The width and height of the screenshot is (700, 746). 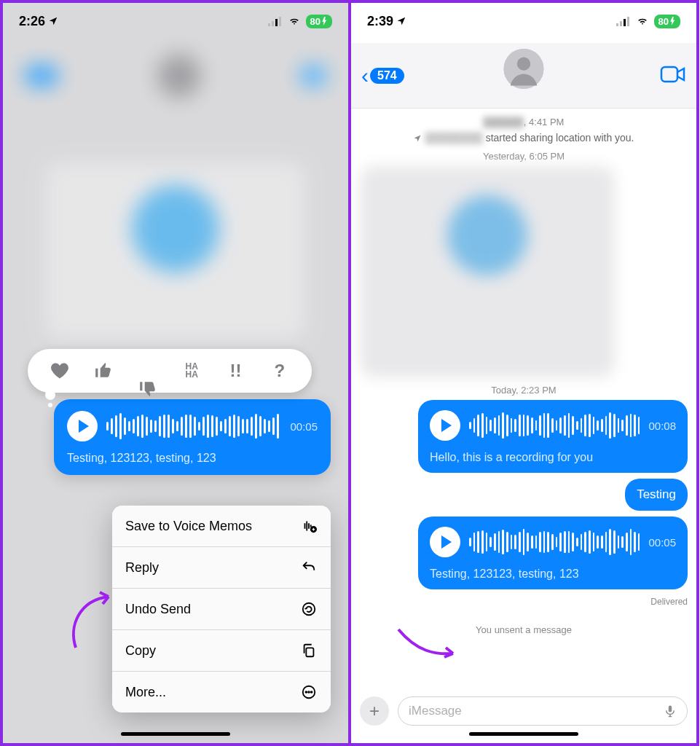 I want to click on unsent-notice: You unsent a message, so click(x=524, y=629).